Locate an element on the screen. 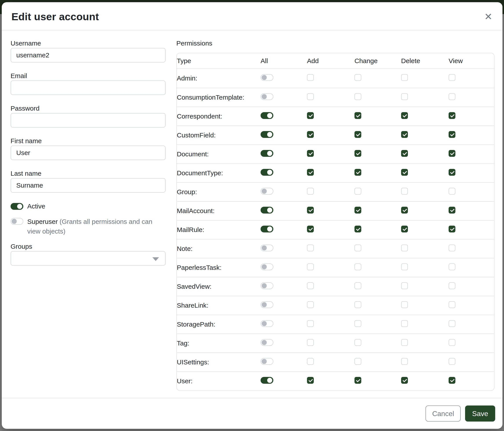  password-input is located at coordinates (88, 120).